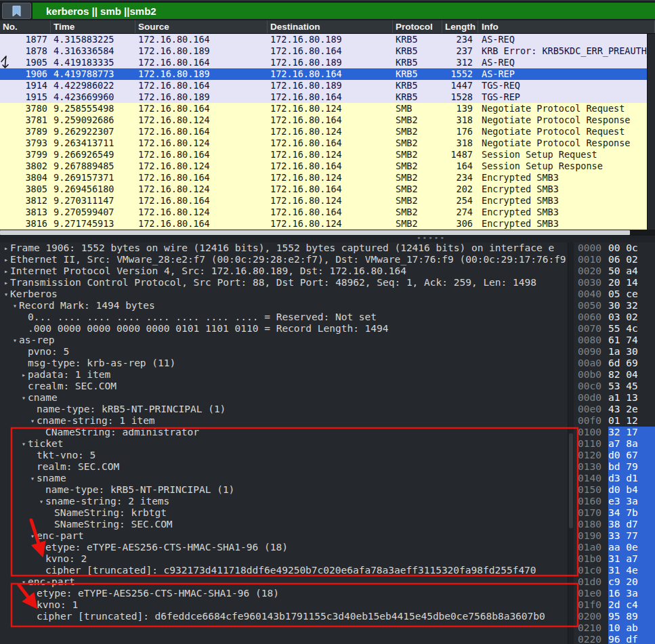  Describe the element at coordinates (324, 200) in the screenshot. I see `packet-row: 3812 9.270311147 172.16.80.164 172.16.80…` at that location.